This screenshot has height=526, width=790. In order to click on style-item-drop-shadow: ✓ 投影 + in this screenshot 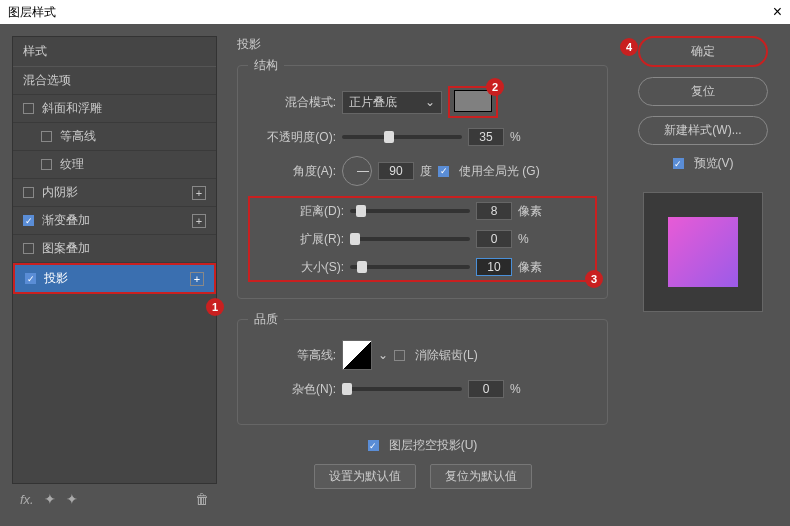, I will do `click(114, 278)`.